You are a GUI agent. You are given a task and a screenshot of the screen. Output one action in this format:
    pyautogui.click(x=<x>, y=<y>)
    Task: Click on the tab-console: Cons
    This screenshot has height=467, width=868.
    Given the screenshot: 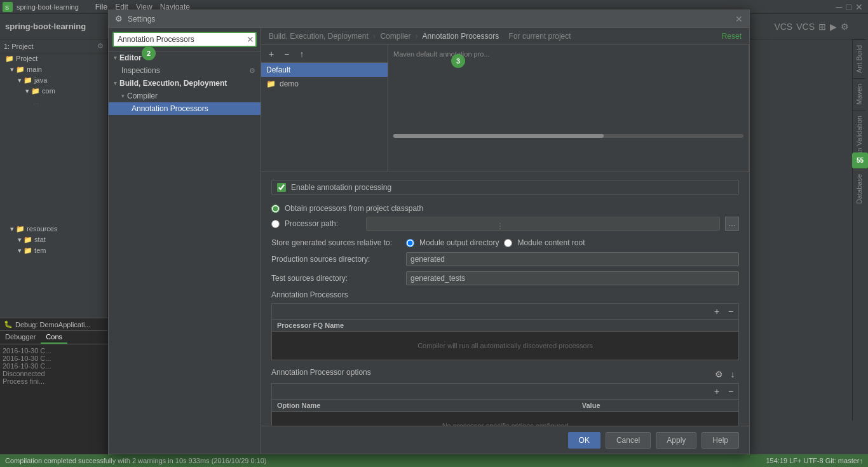 What is the action you would take?
    pyautogui.click(x=54, y=337)
    